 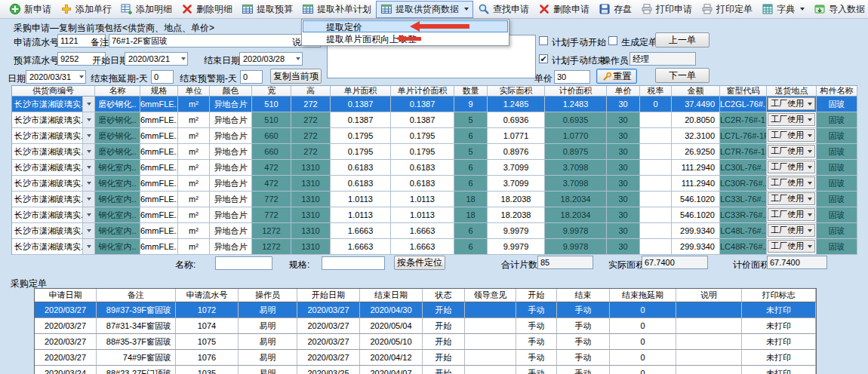 What do you see at coordinates (66, 296) in the screenshot?
I see `column-header: 申请日期` at bounding box center [66, 296].